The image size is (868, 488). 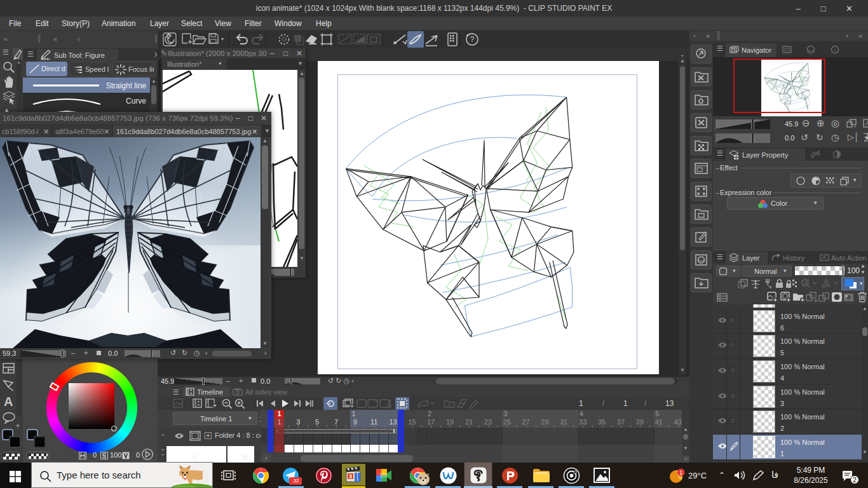 What do you see at coordinates (681, 473) in the screenshot?
I see `svg-text: 1` at bounding box center [681, 473].